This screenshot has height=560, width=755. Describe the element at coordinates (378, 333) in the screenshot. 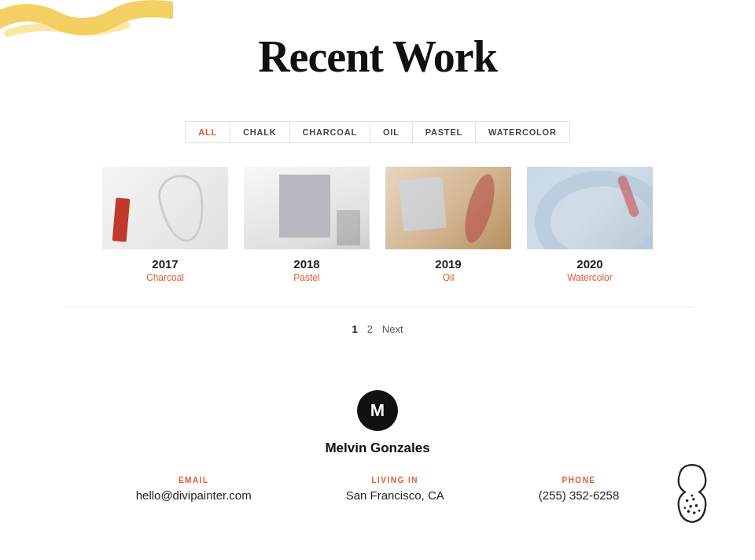

I see `pagination: 1 2 Next` at that location.